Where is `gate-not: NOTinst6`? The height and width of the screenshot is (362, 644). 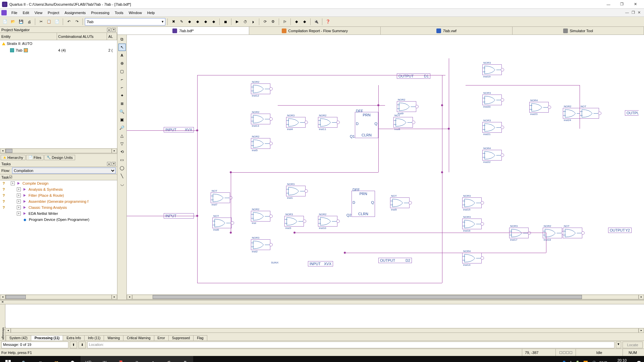 gate-not: NOTinst6 is located at coordinates (222, 223).